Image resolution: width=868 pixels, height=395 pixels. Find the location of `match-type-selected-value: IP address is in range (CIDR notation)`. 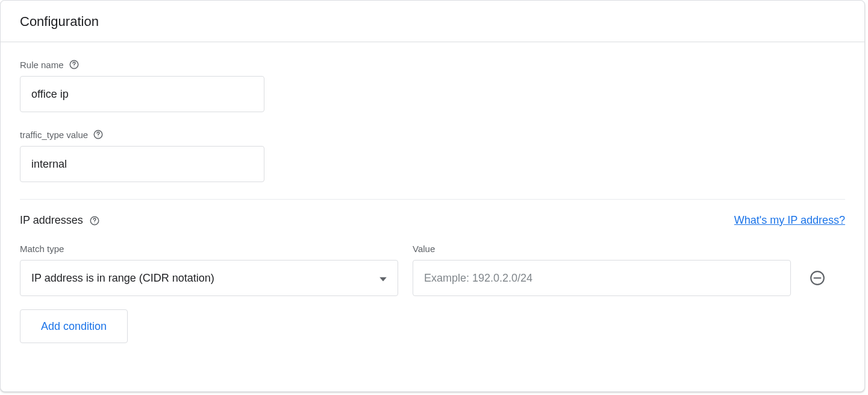

match-type-selected-value: IP address is in range (CIDR notation) is located at coordinates (123, 279).